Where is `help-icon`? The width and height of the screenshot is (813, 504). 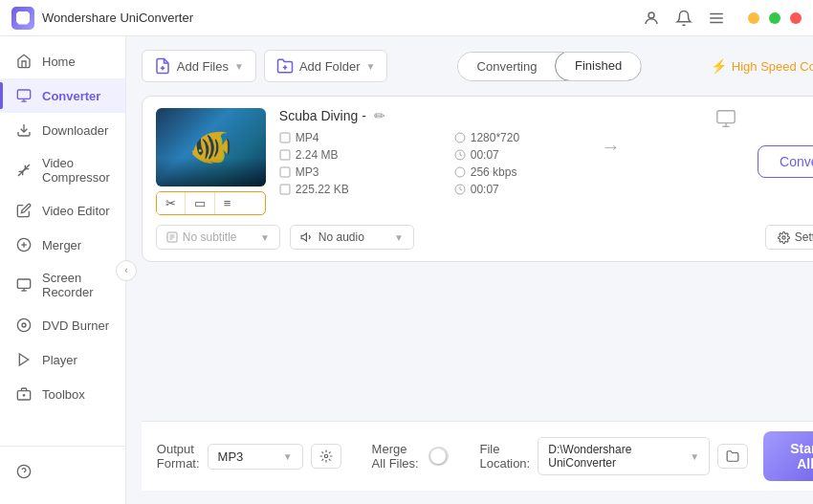 help-icon is located at coordinates (24, 471).